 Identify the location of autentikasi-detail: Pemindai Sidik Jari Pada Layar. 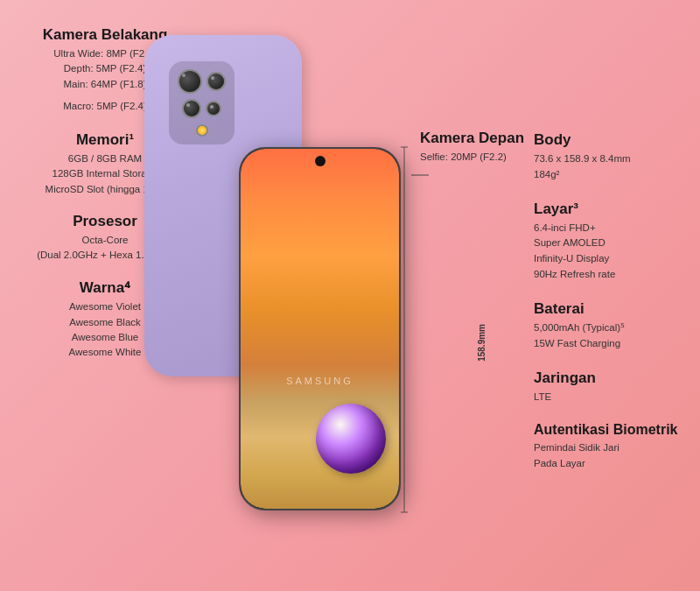
(611, 456).